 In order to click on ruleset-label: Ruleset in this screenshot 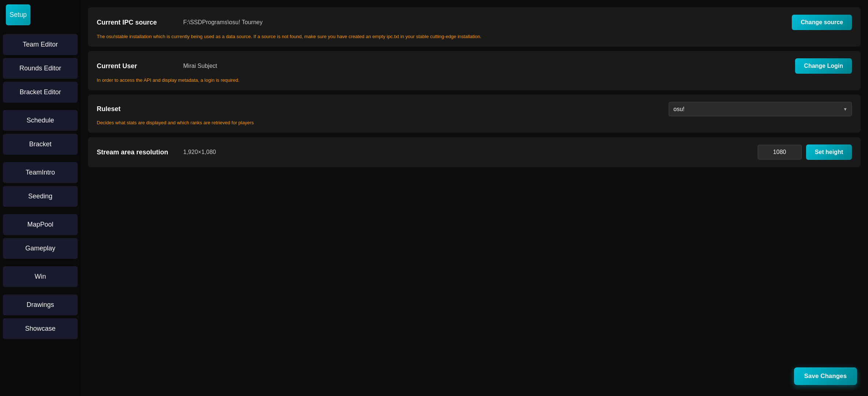, I will do `click(137, 109)`.